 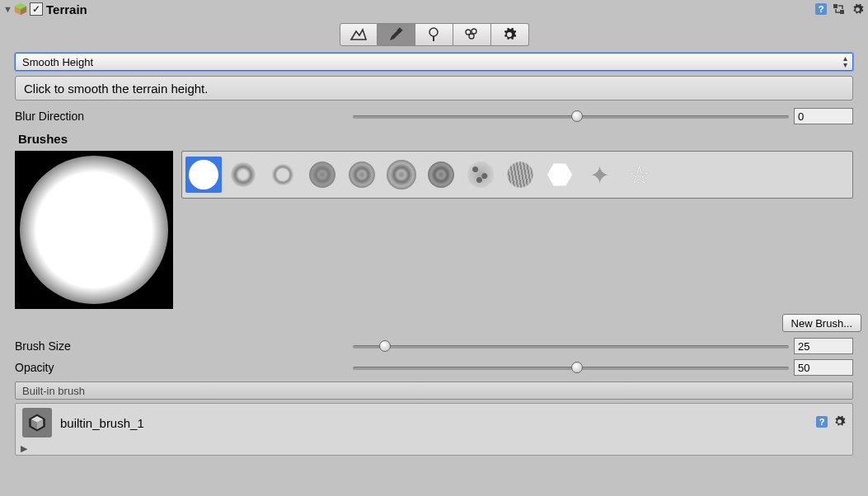 I want to click on component-header: ▼ ✓ Terrain ?, so click(x=434, y=9).